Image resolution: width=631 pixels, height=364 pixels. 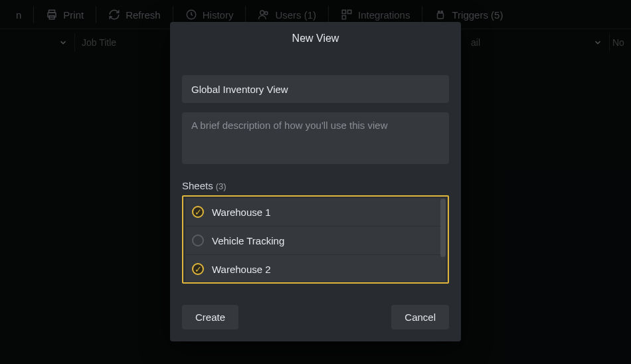 What do you see at coordinates (198, 240) in the screenshot?
I see `check-icon` at bounding box center [198, 240].